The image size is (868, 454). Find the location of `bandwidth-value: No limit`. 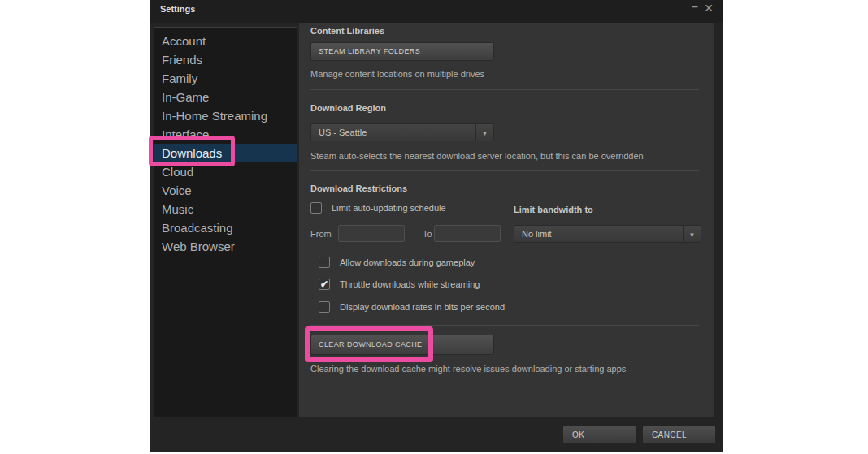

bandwidth-value: No limit is located at coordinates (536, 234).